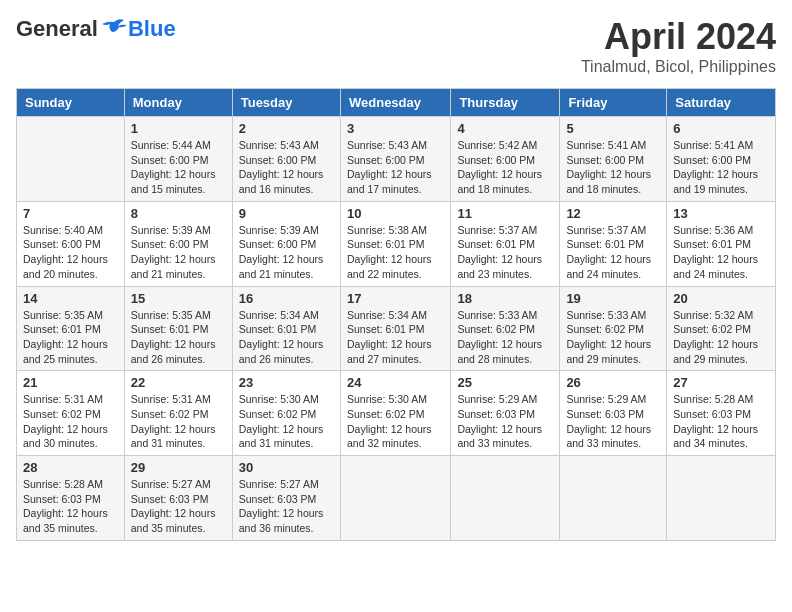  What do you see at coordinates (722, 103) in the screenshot?
I see `col-header-saturday: Saturday` at bounding box center [722, 103].